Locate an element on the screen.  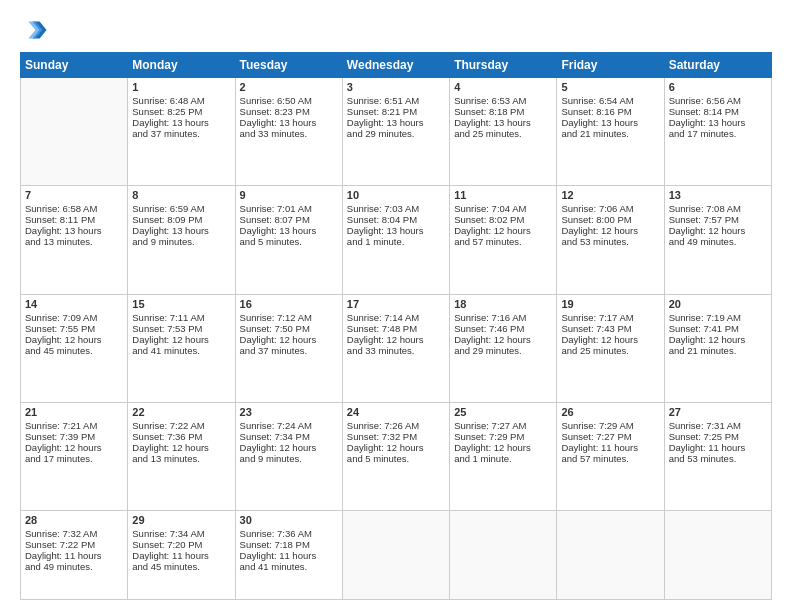
day-info: Sunrise: 7:21 AM is located at coordinates (74, 426).